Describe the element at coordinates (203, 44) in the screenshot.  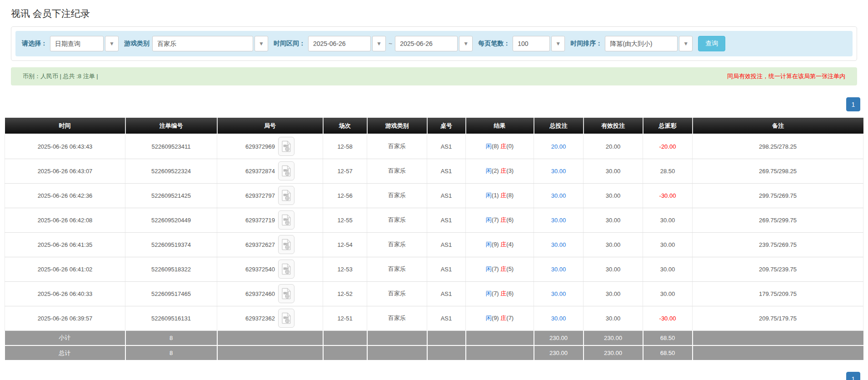
I see `game-type-value: 百家乐` at that location.